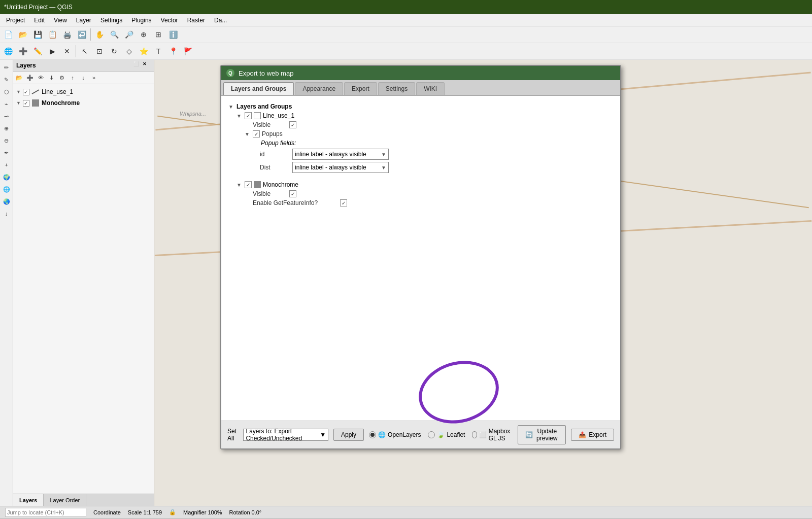 Image resolution: width=812 pixels, height=519 pixels. I want to click on pan-button: ✋, so click(99, 34).